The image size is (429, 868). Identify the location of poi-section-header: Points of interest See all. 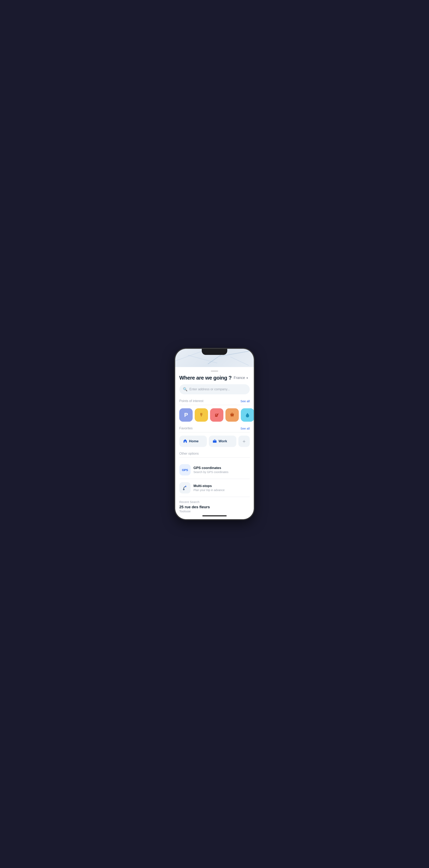
(214, 402).